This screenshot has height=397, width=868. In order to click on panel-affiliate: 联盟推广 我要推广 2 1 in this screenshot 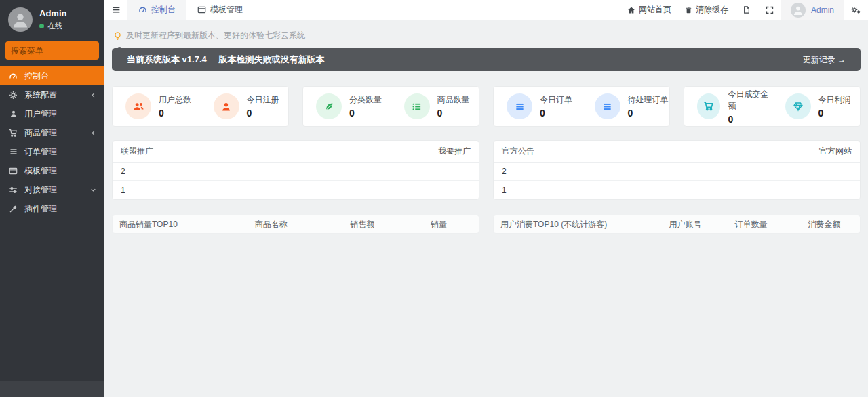, I will do `click(296, 170)`.